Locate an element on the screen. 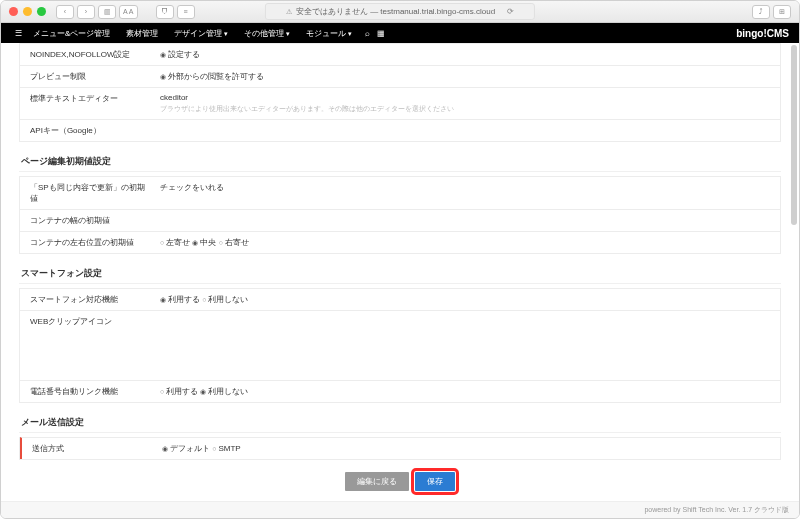 This screenshot has height=519, width=800. footer: powered by Shift Tech Inc. Ver. 1.7 クラウド… is located at coordinates (400, 510).